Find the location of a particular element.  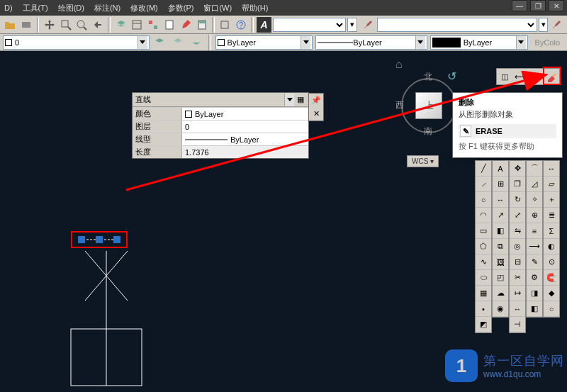

menu-item: 修改(M) is located at coordinates (145, 9).